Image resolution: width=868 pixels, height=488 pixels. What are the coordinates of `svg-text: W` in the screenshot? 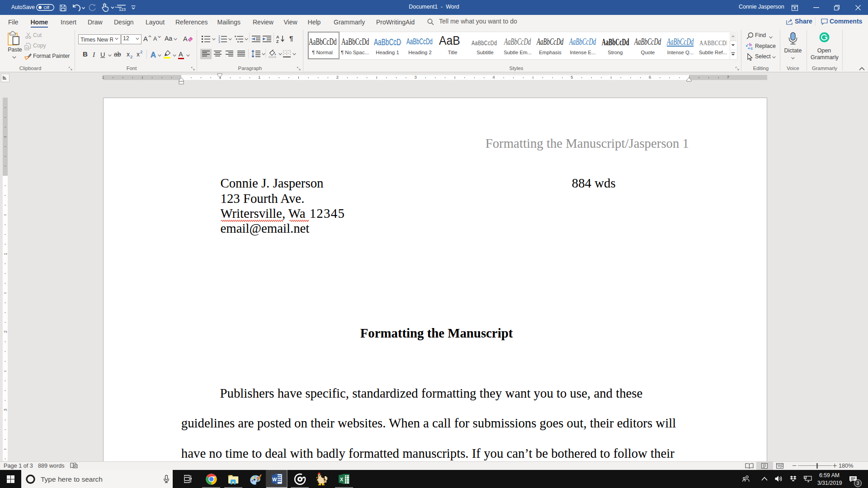 It's located at (274, 479).